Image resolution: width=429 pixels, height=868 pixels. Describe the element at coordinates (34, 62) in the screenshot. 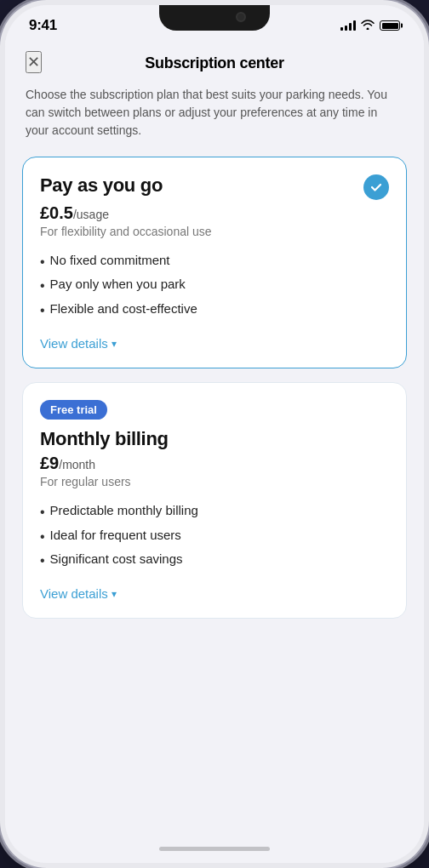

I see `close-button: ✕` at that location.